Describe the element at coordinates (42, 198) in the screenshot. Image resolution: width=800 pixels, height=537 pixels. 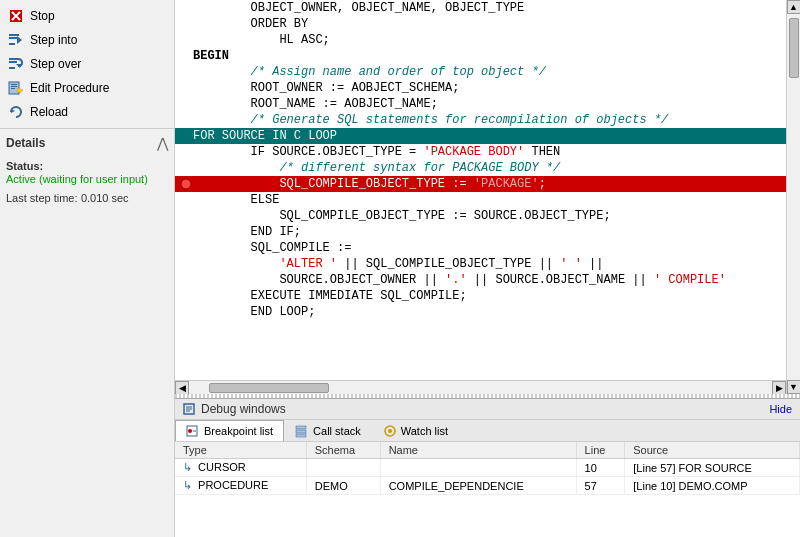
I see `lasttime-label: Last step time:` at that location.